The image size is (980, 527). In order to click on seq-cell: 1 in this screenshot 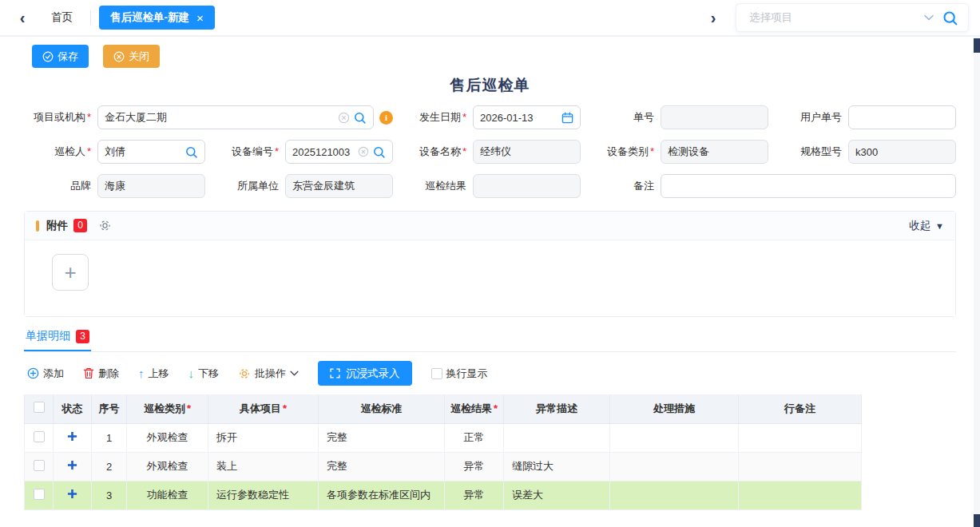, I will do `click(109, 438)`.